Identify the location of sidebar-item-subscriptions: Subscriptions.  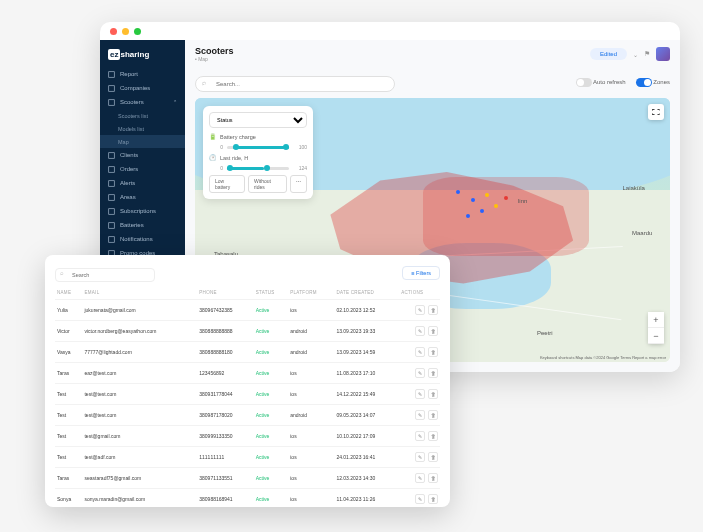
(142, 211).